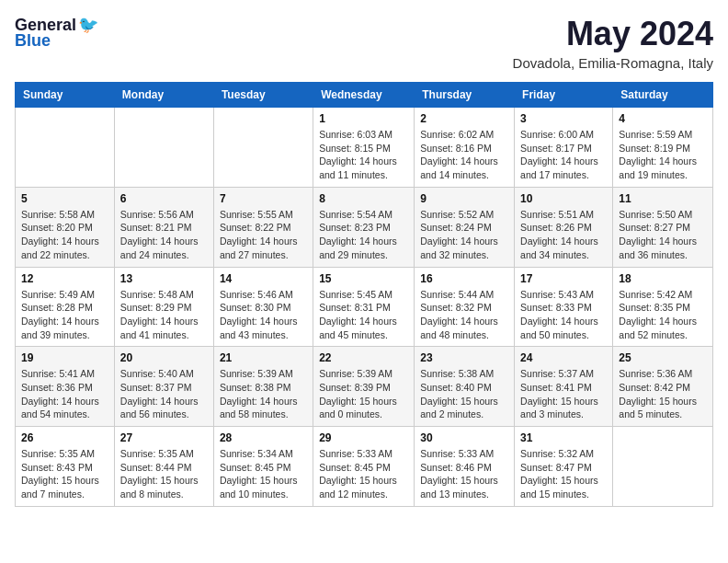 The width and height of the screenshot is (728, 563). Describe the element at coordinates (464, 236) in the screenshot. I see `day-info: Sunrise: 5:52 AM Sunset: 8:24 PM Dayligh…` at that location.